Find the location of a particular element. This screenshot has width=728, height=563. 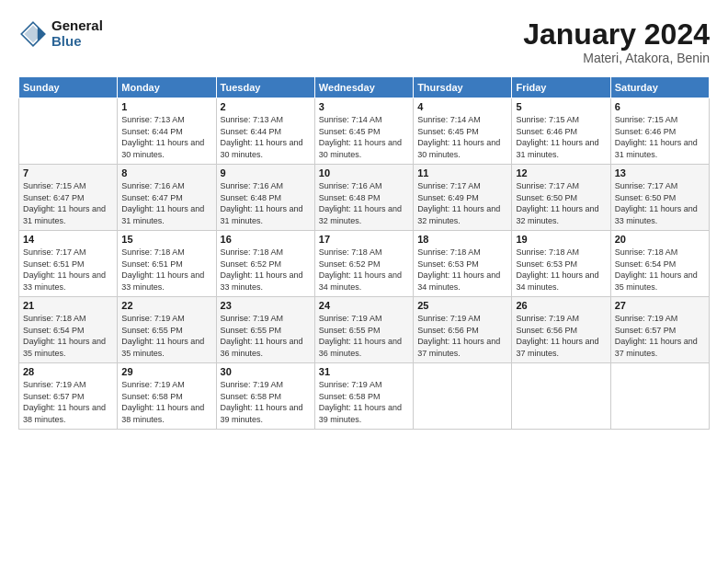

calendar-cell: 26Sunrise: 7:19 AM Sunset: 6:56 PM Dayli… is located at coordinates (561, 330).